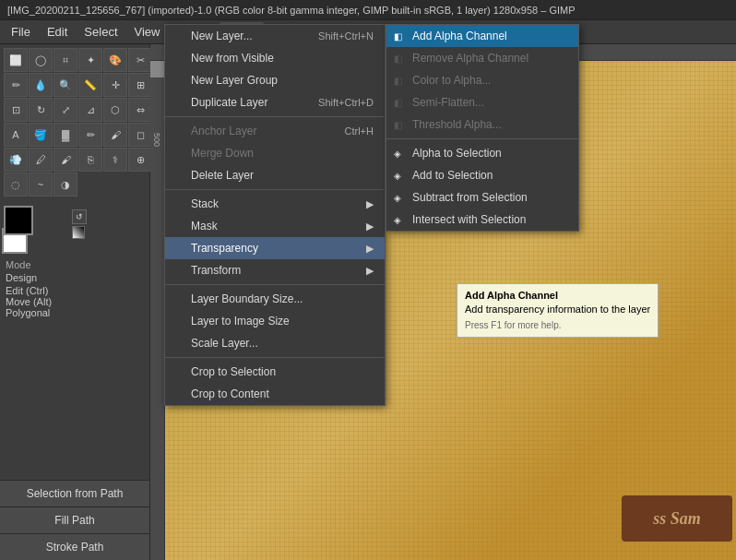  Describe the element at coordinates (275, 343) in the screenshot. I see `layer-menu-scale-layer: Scale Layer...` at that location.